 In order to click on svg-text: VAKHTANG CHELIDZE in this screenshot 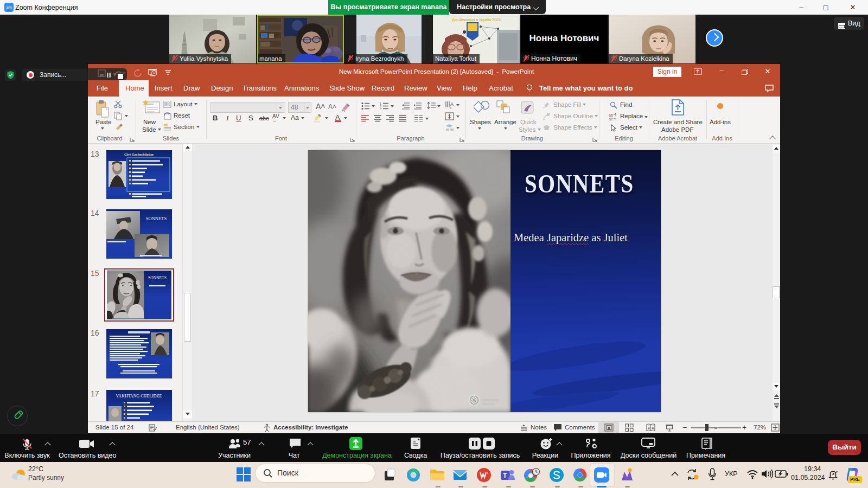, I will do `click(139, 396)`.